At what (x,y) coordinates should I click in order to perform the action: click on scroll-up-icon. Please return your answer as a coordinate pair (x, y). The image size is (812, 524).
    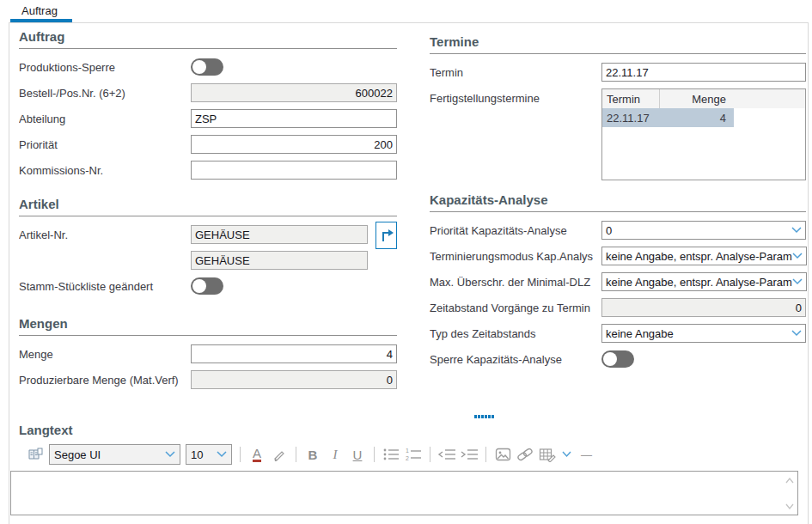
    Looking at the image, I should click on (790, 480).